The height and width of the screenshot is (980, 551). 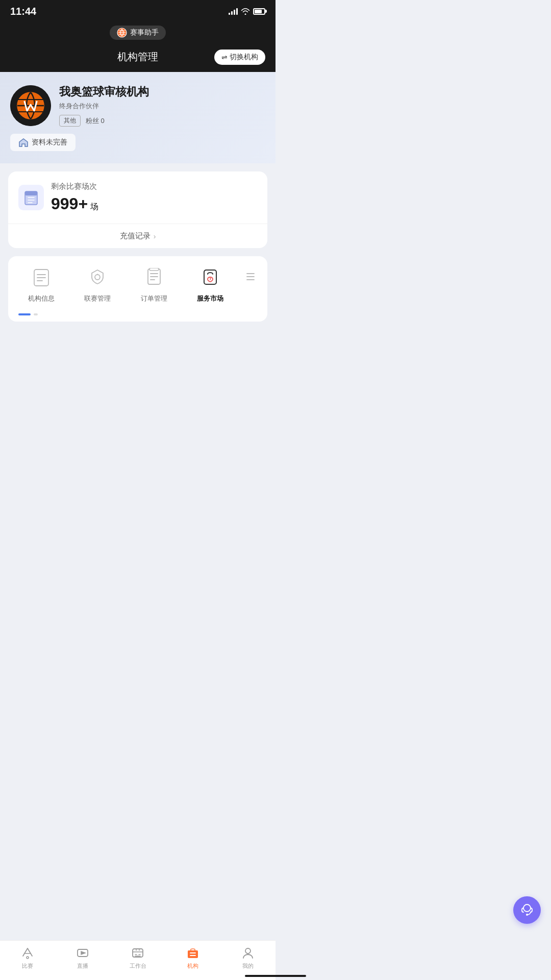 What do you see at coordinates (41, 278) in the screenshot?
I see `org-info-icon` at bounding box center [41, 278].